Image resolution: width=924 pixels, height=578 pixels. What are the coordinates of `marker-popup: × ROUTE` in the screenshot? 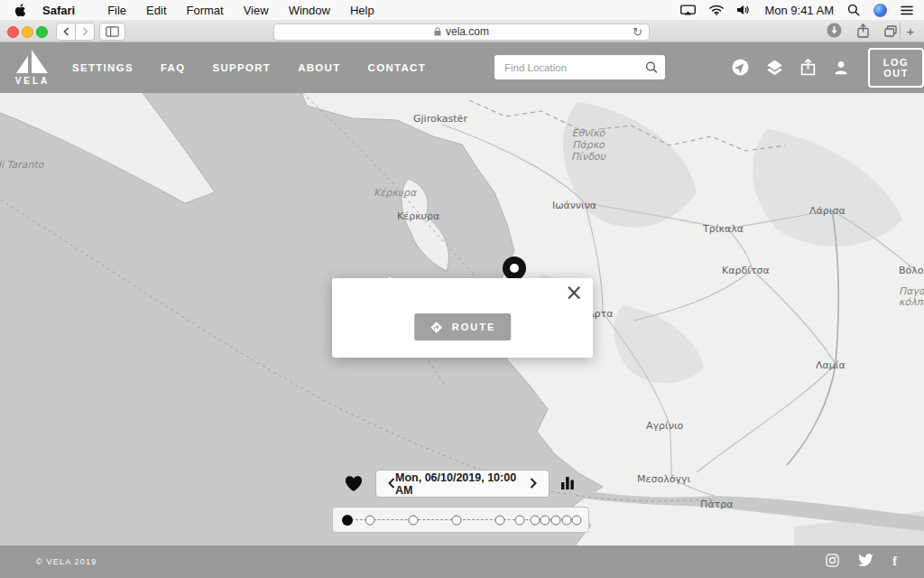 It's located at (462, 318).